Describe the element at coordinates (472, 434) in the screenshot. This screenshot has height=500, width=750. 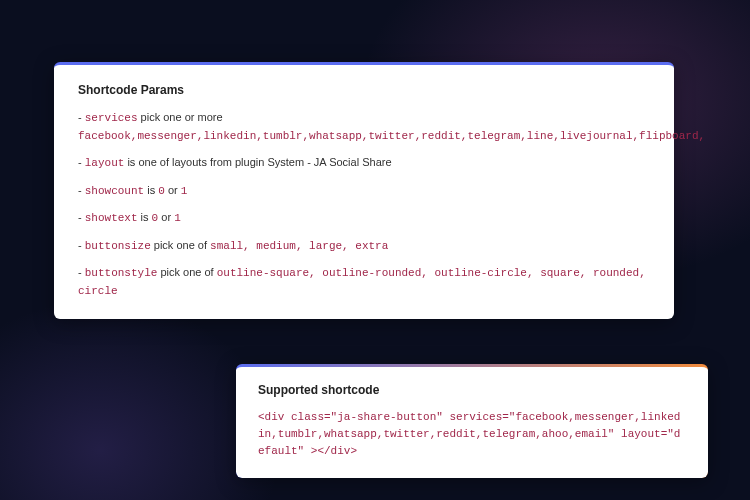
I see `supported-shortcode-code: <div class="ja-share-button" services="f…` at that location.